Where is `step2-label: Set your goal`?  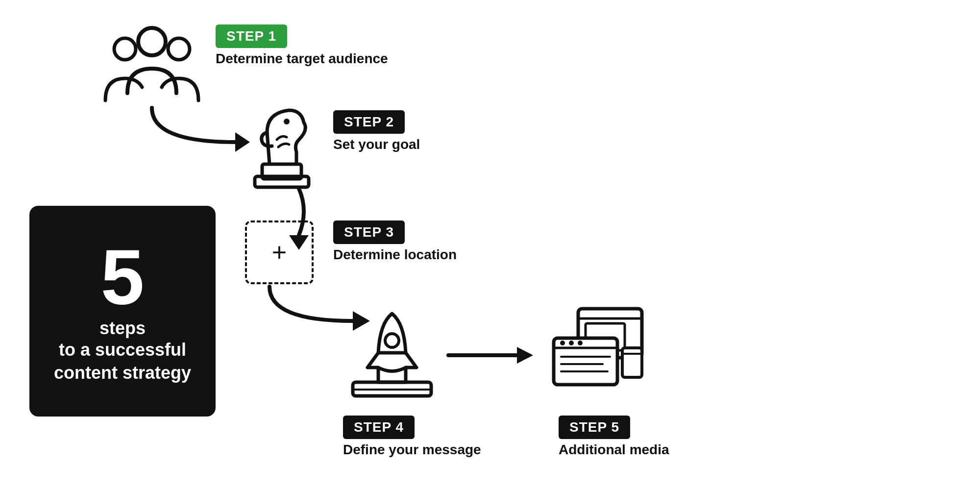
step2-label: Set your goal is located at coordinates (376, 145).